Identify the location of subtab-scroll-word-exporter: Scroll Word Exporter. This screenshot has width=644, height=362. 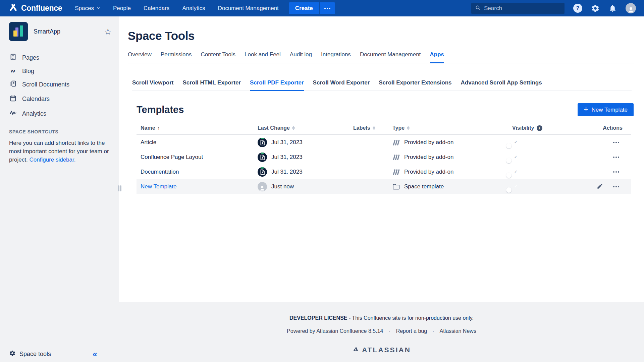
(341, 85).